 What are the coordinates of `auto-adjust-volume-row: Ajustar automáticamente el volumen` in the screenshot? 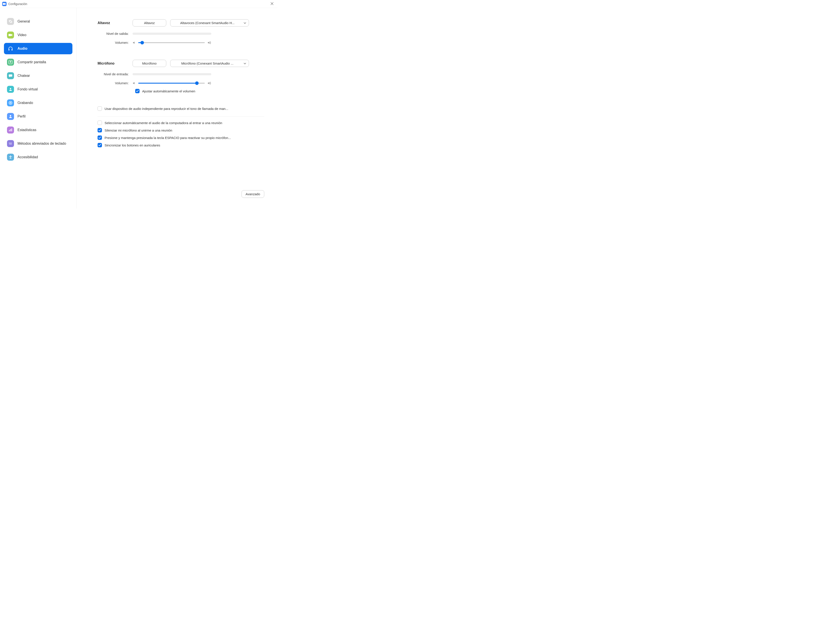 It's located at (200, 91).